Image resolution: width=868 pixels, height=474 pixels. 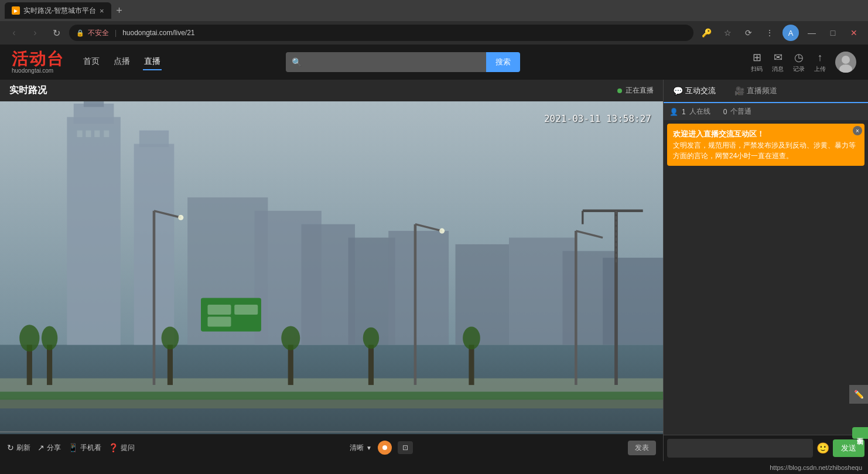 What do you see at coordinates (71, 448) in the screenshot?
I see `video-controls-left: ↻ 刷新 ↗ 分享 📱 手机看 ❓ 提问` at bounding box center [71, 448].